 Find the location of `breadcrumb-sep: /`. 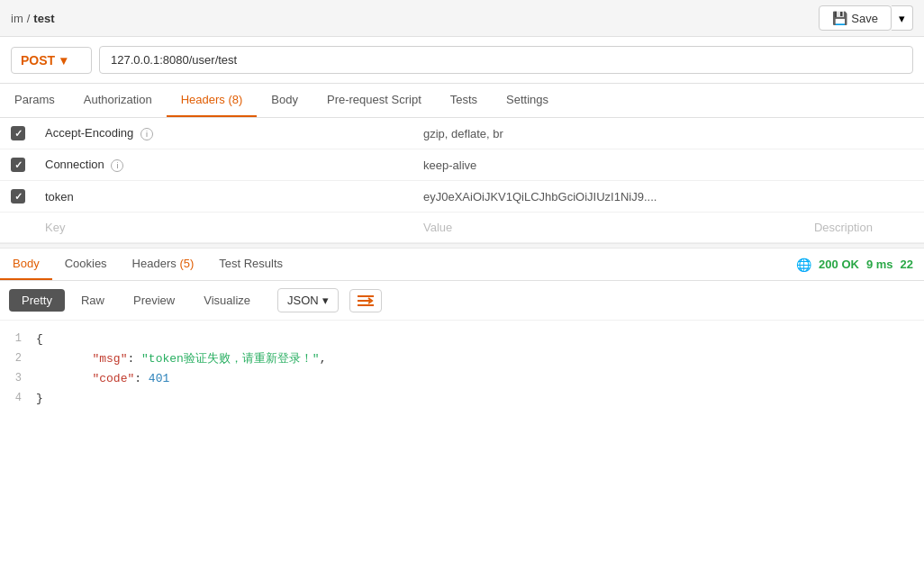

breadcrumb-sep: / is located at coordinates (29, 18).